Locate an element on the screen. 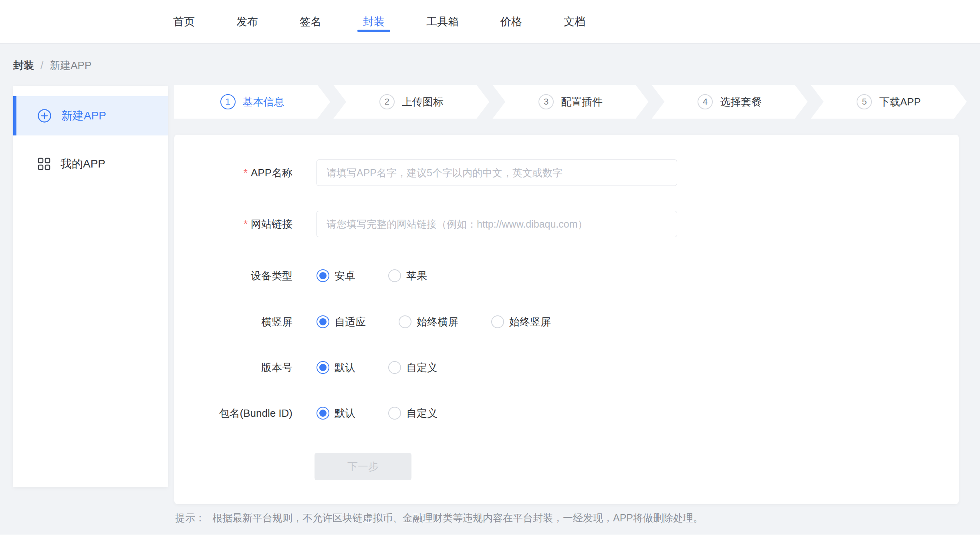 The image size is (980, 541). step-basic-info: 1 基本信息 is located at coordinates (252, 102).